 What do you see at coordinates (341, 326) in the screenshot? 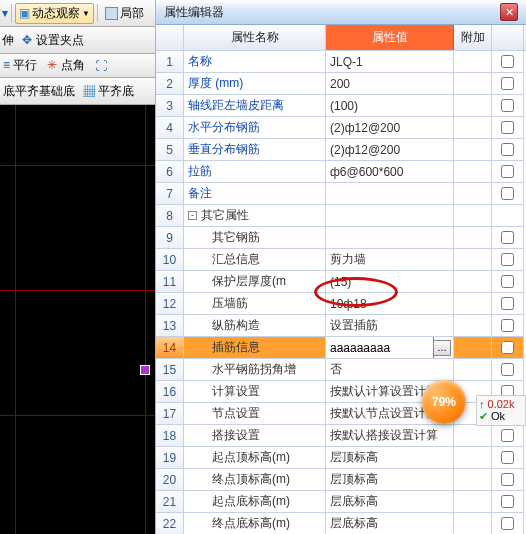
I see `table-row: 13纵筋构造设置插筋` at bounding box center [341, 326].